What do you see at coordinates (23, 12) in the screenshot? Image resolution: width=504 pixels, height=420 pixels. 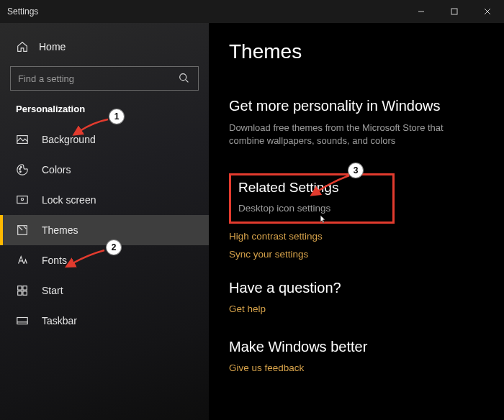 I see `window-title: Settings` at bounding box center [23, 12].